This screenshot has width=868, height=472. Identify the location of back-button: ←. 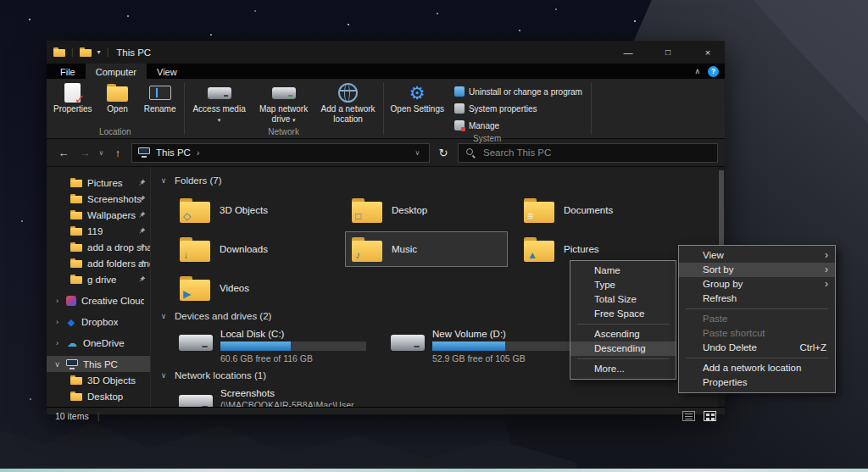
(64, 153).